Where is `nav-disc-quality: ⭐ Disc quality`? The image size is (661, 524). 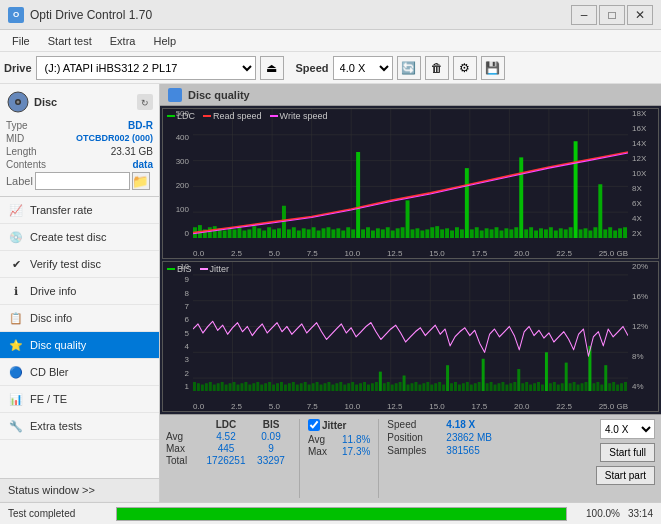
nav-disc-quality: ⭐ Disc quality is located at coordinates (80, 346).